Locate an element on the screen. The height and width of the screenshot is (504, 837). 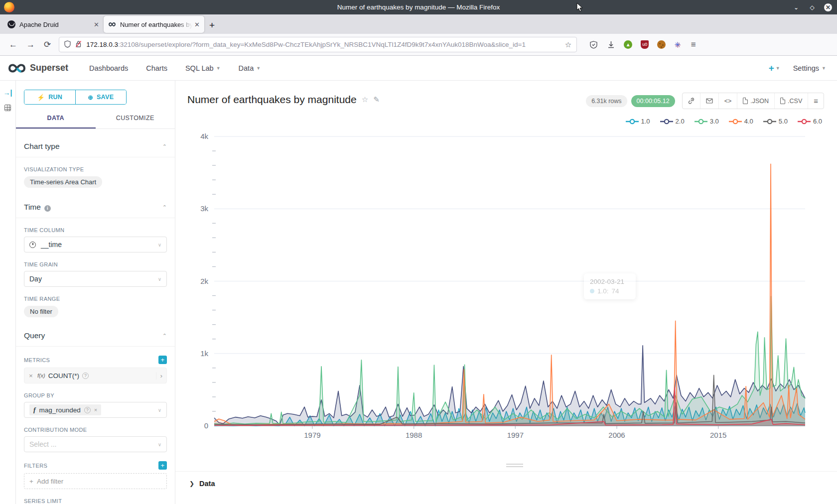
forward-button: → is located at coordinates (31, 45).